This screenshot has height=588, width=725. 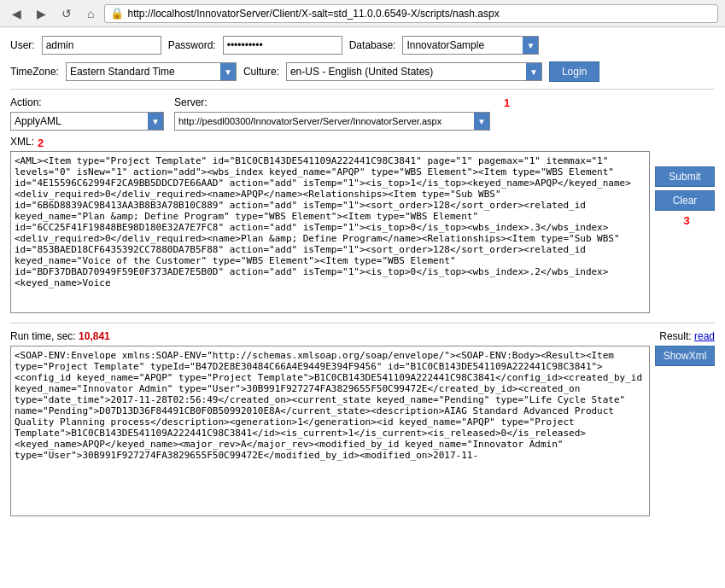 I want to click on result-info: Result: read, so click(x=687, y=336).